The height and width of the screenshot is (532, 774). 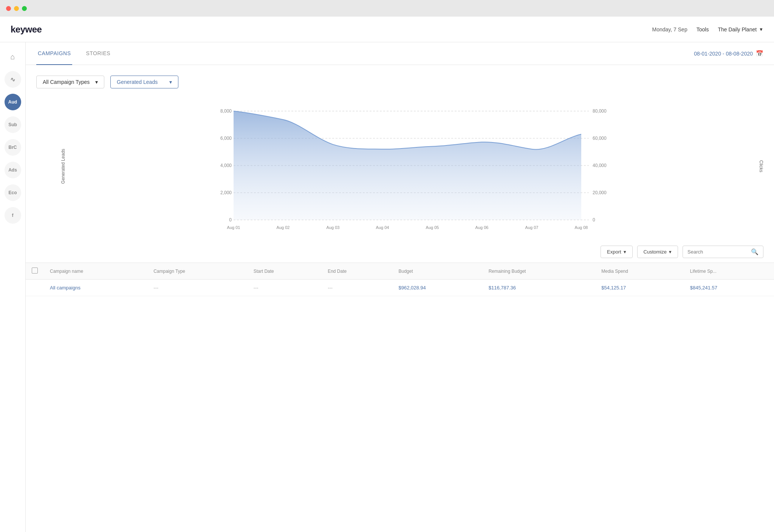 What do you see at coordinates (400, 252) in the screenshot?
I see `table-toolbar: Export ▾ Customize ▾ 🔍` at bounding box center [400, 252].